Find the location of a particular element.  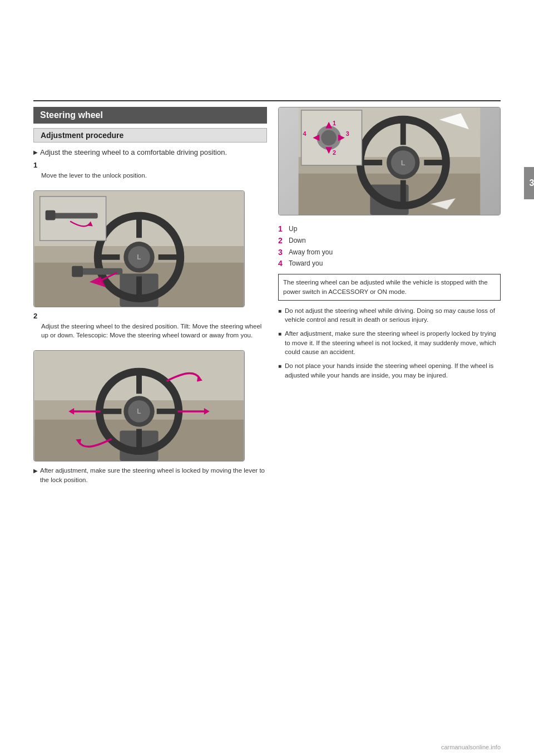

step2-text: Adjust the steering wheel to the desired… is located at coordinates (154, 331).